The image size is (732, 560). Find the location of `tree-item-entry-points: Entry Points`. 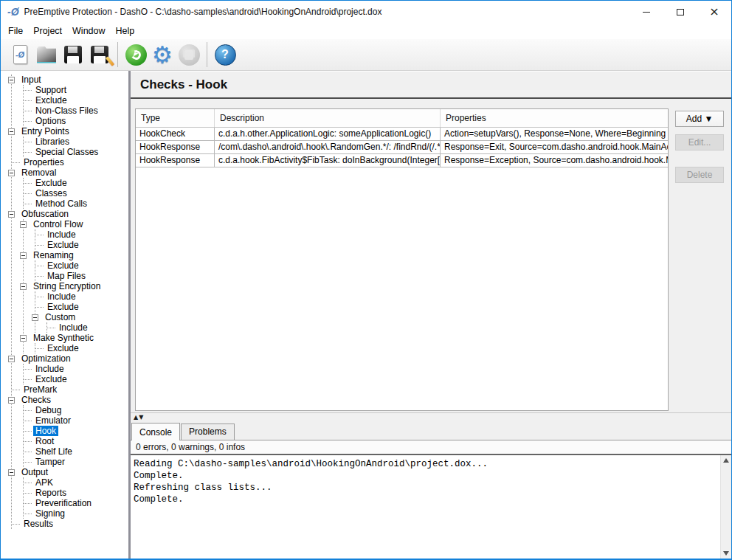

tree-item-entry-points: Entry Points is located at coordinates (70, 131).